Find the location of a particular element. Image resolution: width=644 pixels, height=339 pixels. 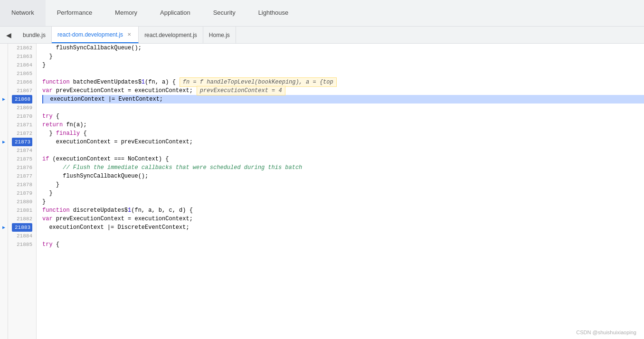

file-tab-bundle: bundle.js is located at coordinates (34, 35).